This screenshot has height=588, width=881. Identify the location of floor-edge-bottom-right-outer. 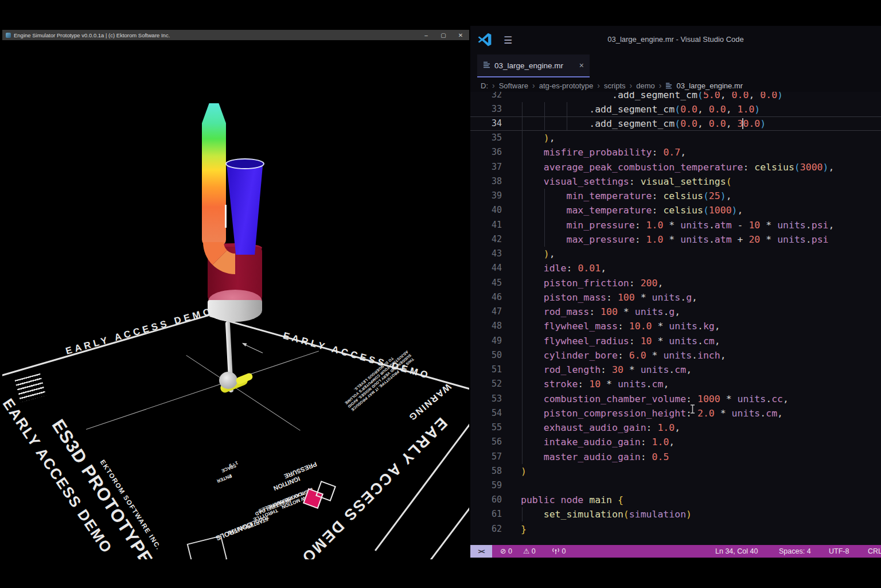
(449, 528).